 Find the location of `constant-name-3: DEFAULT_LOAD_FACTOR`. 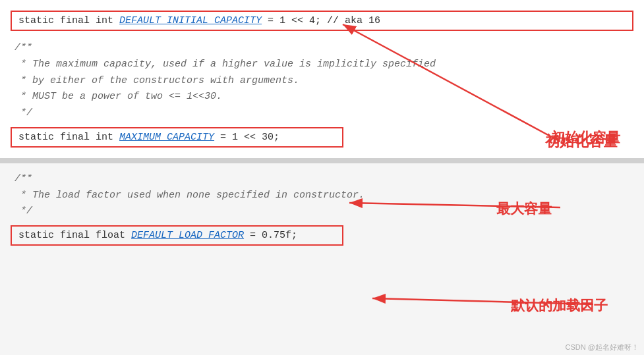

constant-name-3: DEFAULT_LOAD_FACTOR is located at coordinates (187, 236).